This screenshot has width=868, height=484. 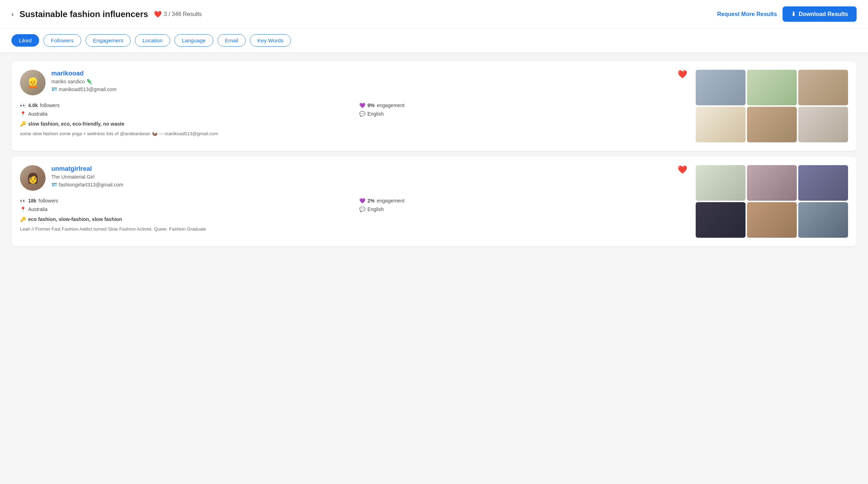 I want to click on email-text-2: fashiongirlart313@gmail.com, so click(x=91, y=185).